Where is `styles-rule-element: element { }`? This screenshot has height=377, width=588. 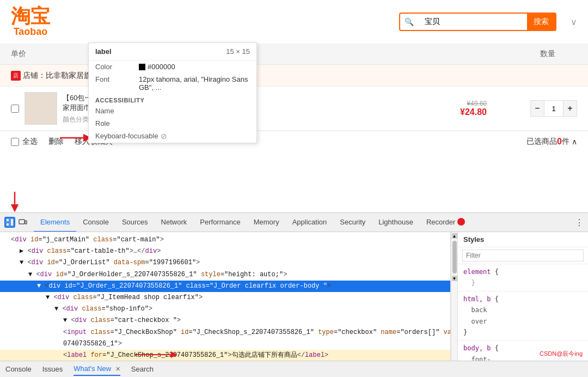 styles-rule-element: element { } is located at coordinates (523, 278).